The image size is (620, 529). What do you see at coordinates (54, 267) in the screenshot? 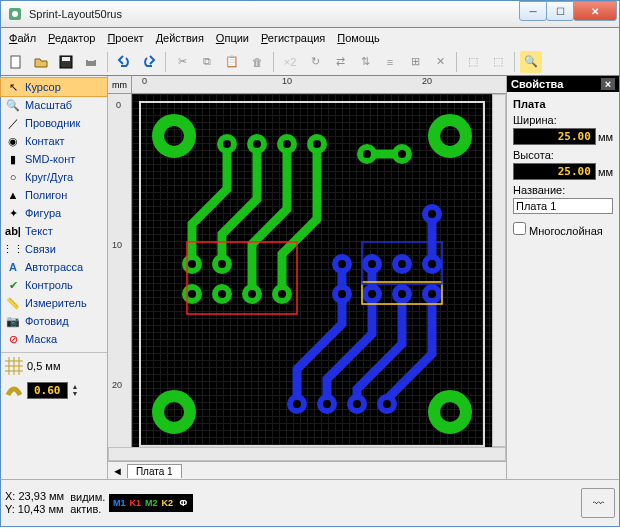
I see `tool-autoroute: AАвтотрасса` at bounding box center [54, 267].